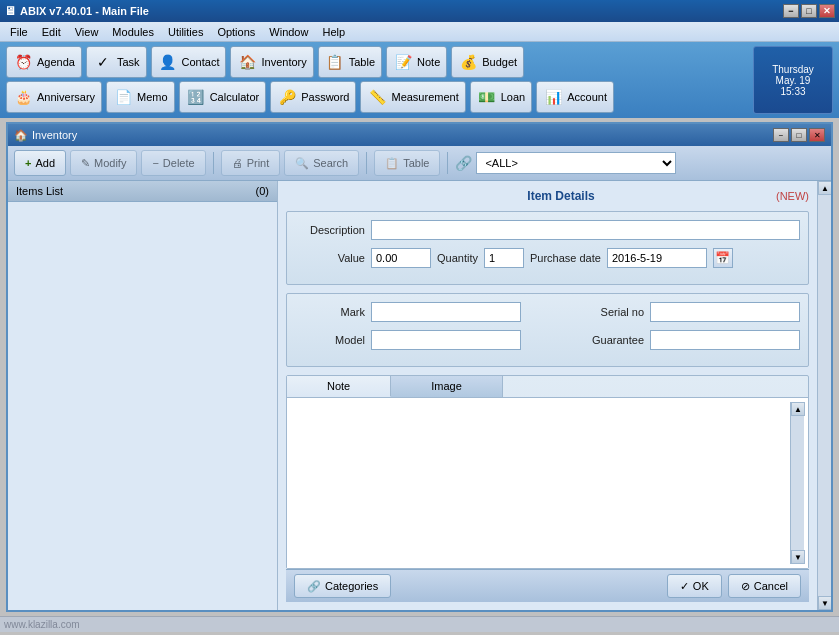 The height and width of the screenshot is (635, 839). What do you see at coordinates (168, 62) in the screenshot?
I see `contact-icon: 👤` at bounding box center [168, 62].